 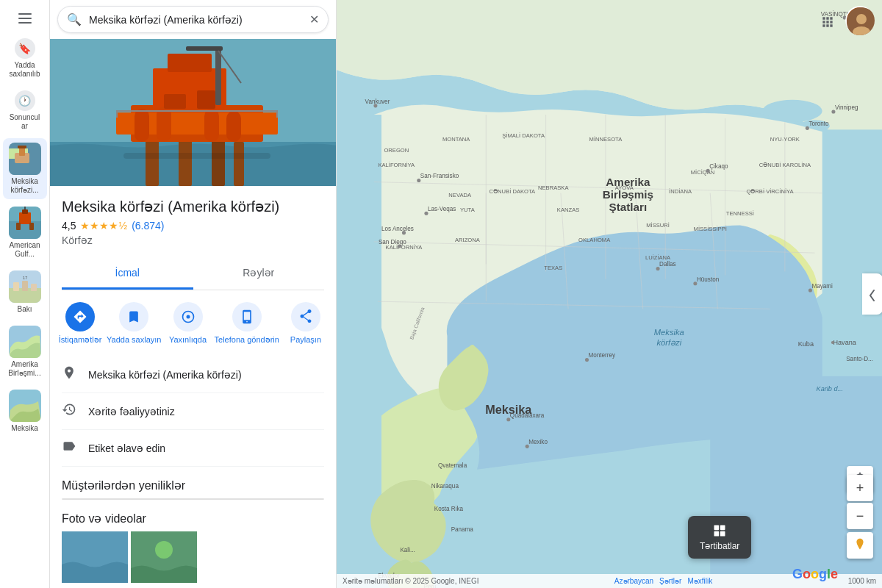 What do you see at coordinates (538, 442) in the screenshot?
I see `svg-text: Mexiko` at bounding box center [538, 442].